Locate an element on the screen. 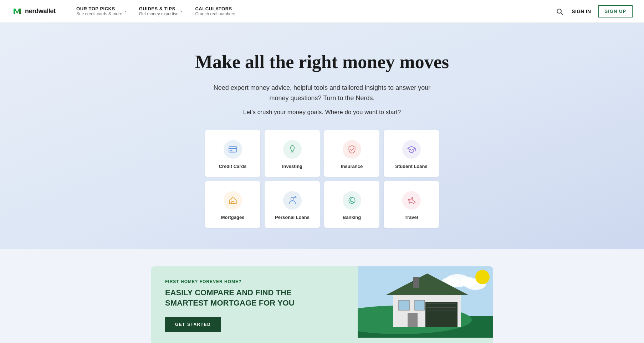 This screenshot has width=644, height=343. credit-cards-label: Credit Cards is located at coordinates (232, 166).